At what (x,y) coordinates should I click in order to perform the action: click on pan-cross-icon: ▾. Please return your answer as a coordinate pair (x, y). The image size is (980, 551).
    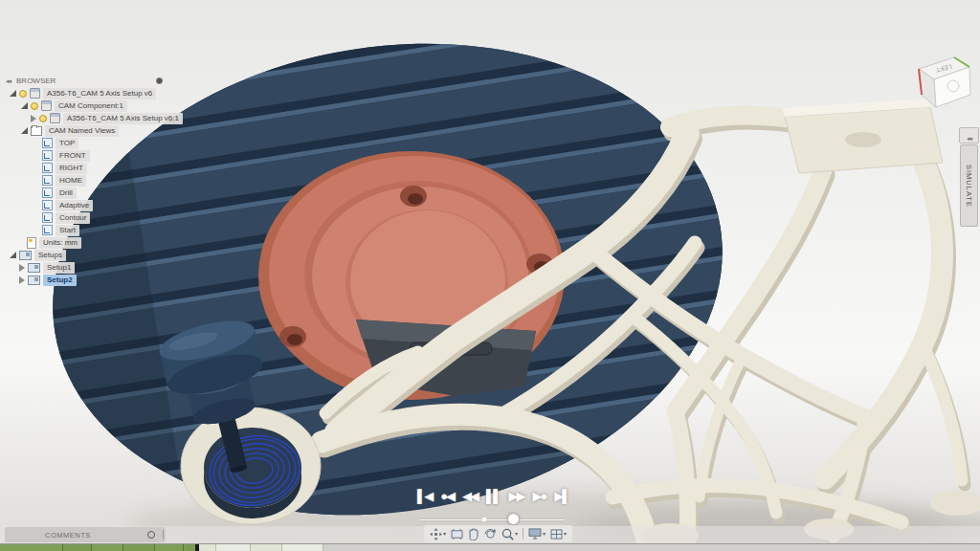
    Looking at the image, I should click on (438, 534).